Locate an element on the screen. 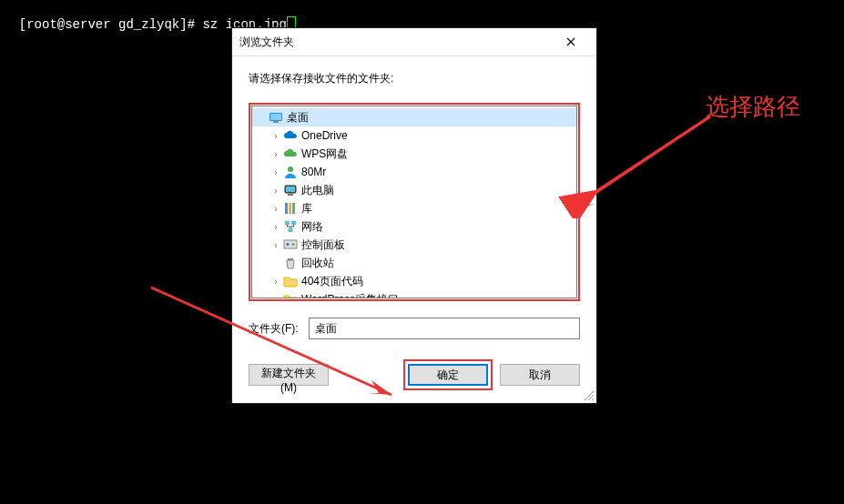 Image resolution: width=844 pixels, height=504 pixels. resize-grip-icon is located at coordinates (588, 395).